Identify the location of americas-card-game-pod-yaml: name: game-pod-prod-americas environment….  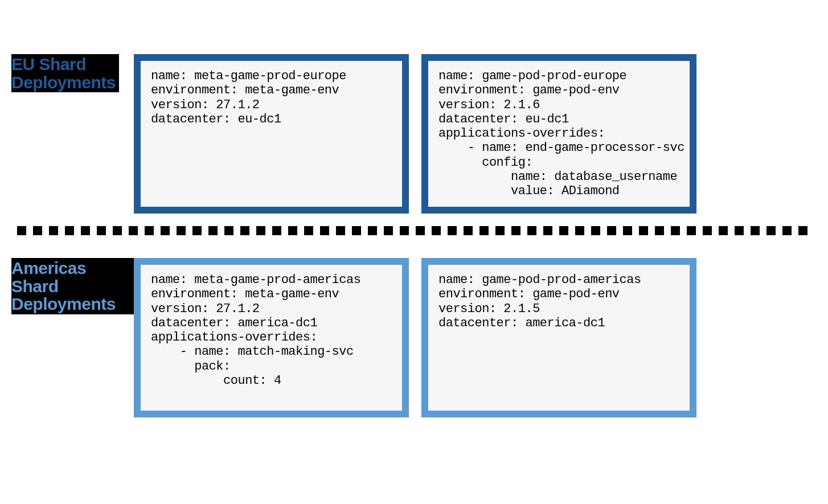
(559, 302).